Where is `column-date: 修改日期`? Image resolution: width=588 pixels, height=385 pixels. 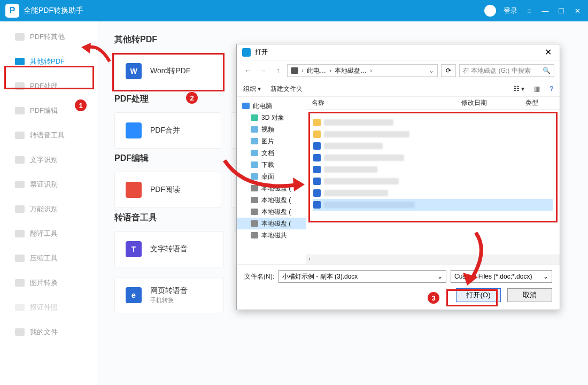
column-date: 修改日期 is located at coordinates (493, 103).